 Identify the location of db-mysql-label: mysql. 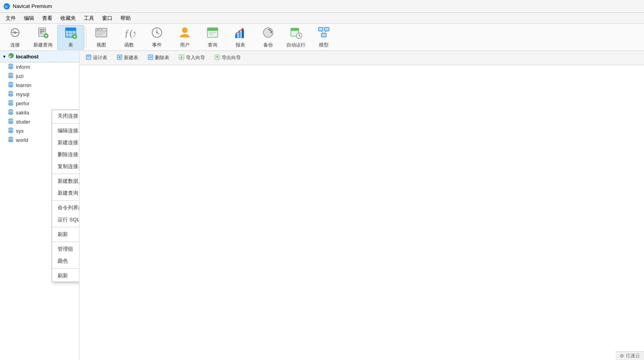
(23, 95).